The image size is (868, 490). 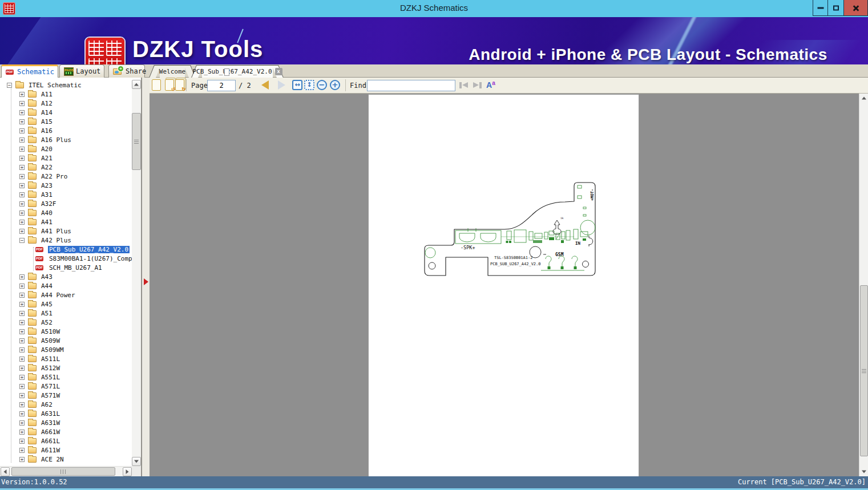 I want to click on tree-item: +A20, so click(x=66, y=149).